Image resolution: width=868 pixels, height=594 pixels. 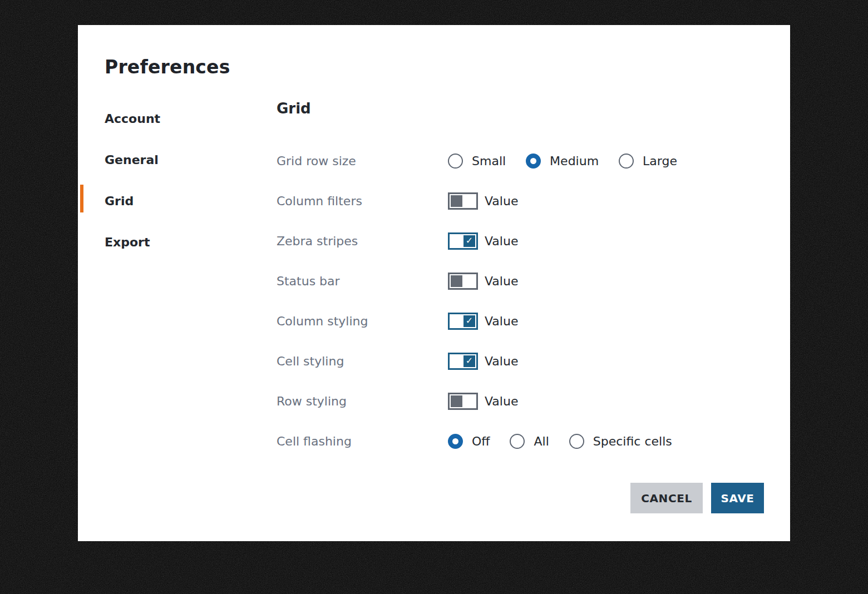 What do you see at coordinates (521, 401) in the screenshot?
I see `settings-row-row-styling: Row stylingValue` at bounding box center [521, 401].